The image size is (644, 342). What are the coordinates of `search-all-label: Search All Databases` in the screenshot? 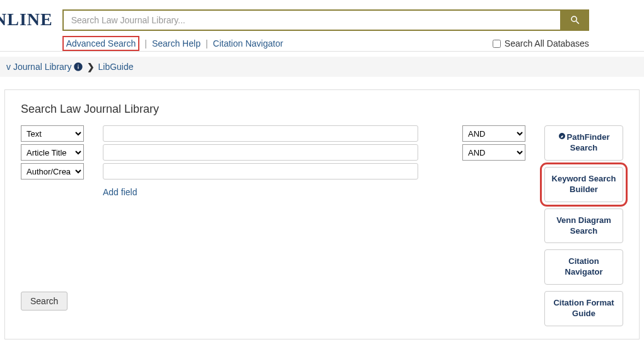 It's located at (547, 43).